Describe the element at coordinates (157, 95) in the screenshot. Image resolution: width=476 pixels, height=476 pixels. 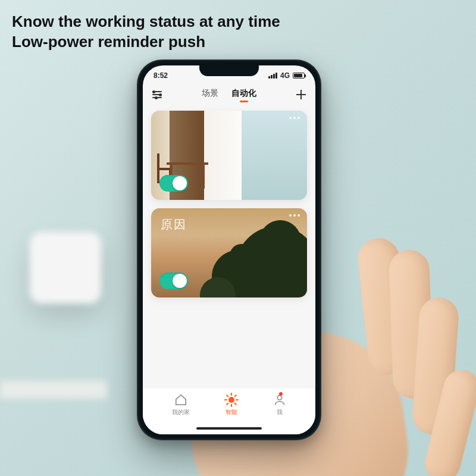
I see `filter-icon` at that location.